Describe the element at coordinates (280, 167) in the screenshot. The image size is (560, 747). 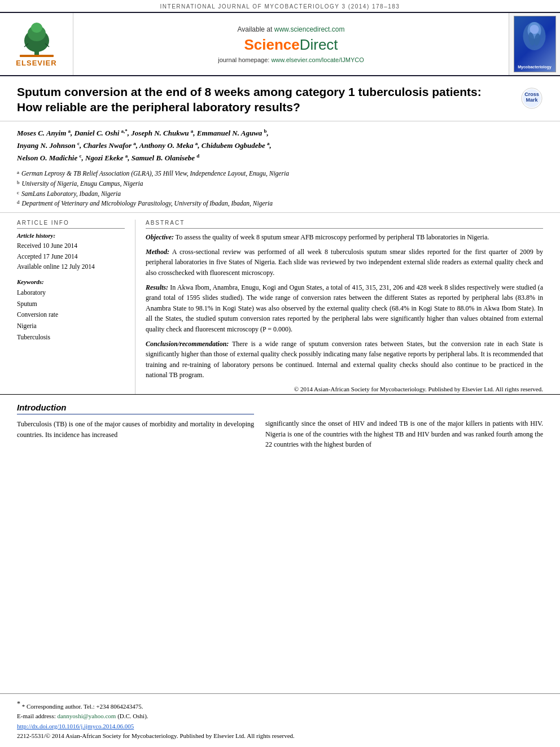
I see `authors-section: Moses C. Anyim a, Daniel C. Oshi a,*, Jo…` at that location.